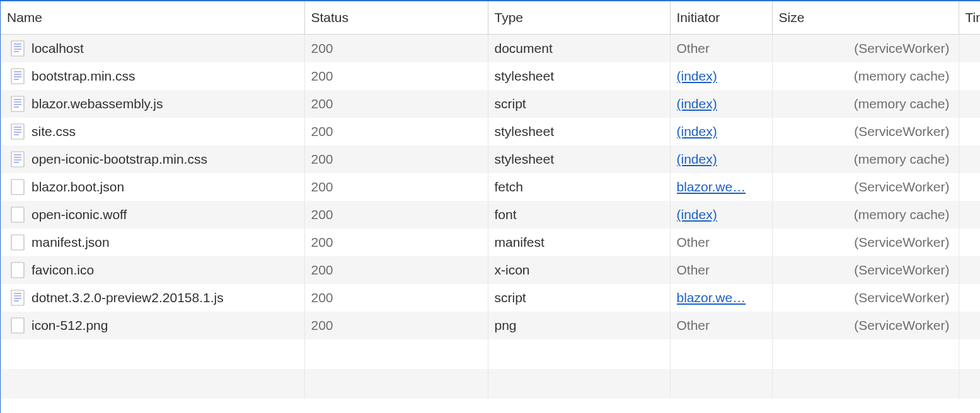 The height and width of the screenshot is (413, 980). Describe the element at coordinates (153, 325) in the screenshot. I see `cell-name: icon-512.png` at that location.